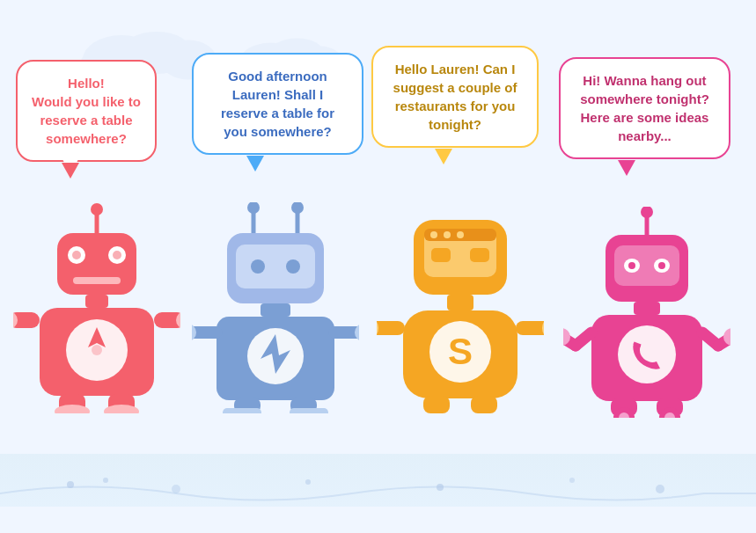 This screenshot has width=756, height=533. Describe the element at coordinates (86, 111) in the screenshot. I see `speech-bubble-robot1: Hello!Would you like toreserve a tableso…` at that location.